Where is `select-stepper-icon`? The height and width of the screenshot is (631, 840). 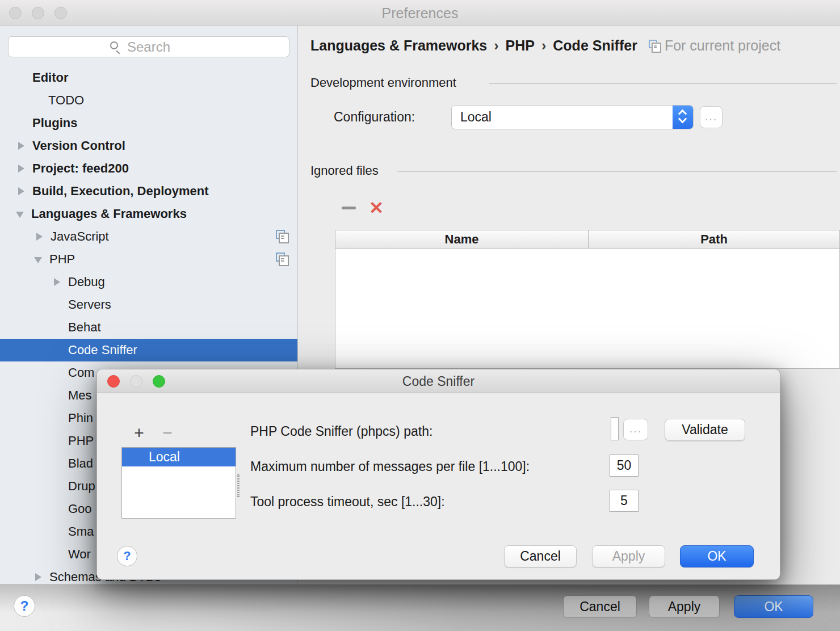
select-stepper-icon is located at coordinates (683, 117).